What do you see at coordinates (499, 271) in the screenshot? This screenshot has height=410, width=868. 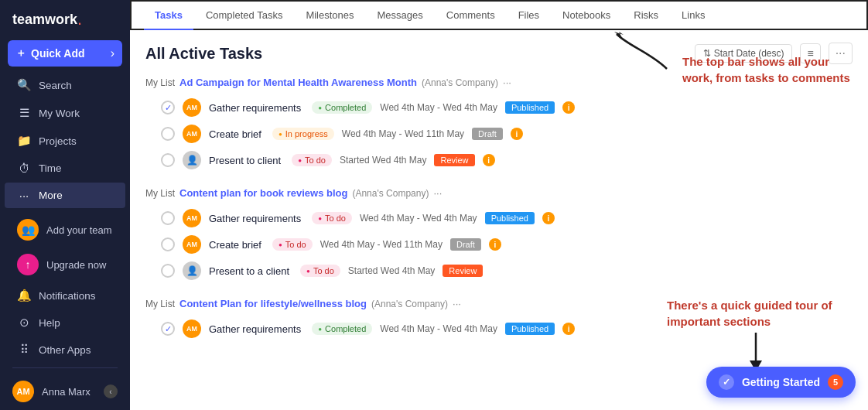 I see `table-row: 👤Present to a clientTo doStarted Wed 4th…` at bounding box center [499, 271].